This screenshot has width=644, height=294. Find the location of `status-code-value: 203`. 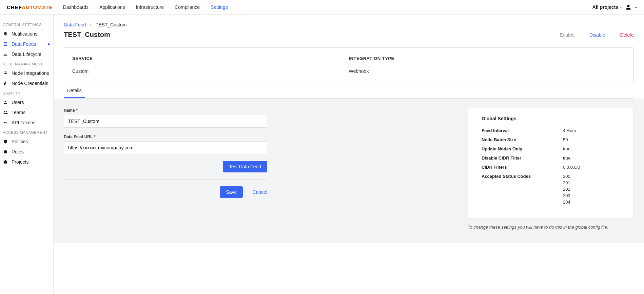

status-code-value: 203 is located at coordinates (567, 196).